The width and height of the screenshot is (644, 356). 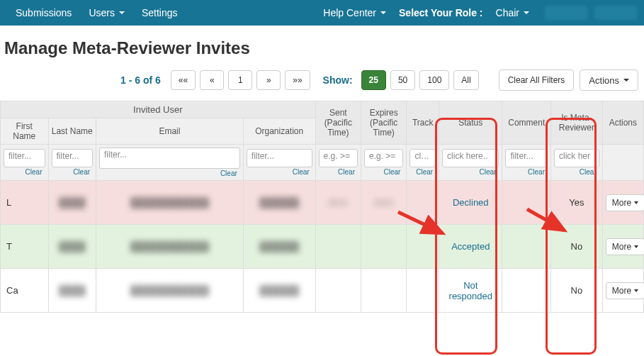 What do you see at coordinates (354, 13) in the screenshot?
I see `nav-help-center: Help Center` at bounding box center [354, 13].